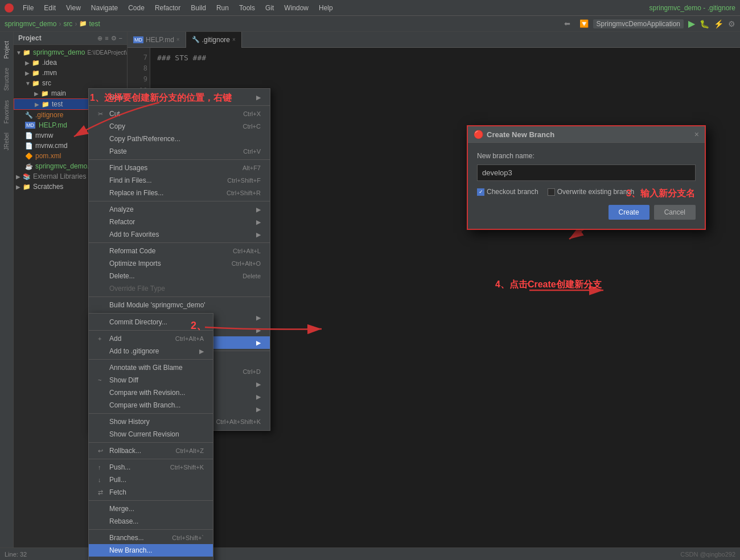  Describe the element at coordinates (100, 39) in the screenshot. I see `expand-all-btn: ⊕` at that location.